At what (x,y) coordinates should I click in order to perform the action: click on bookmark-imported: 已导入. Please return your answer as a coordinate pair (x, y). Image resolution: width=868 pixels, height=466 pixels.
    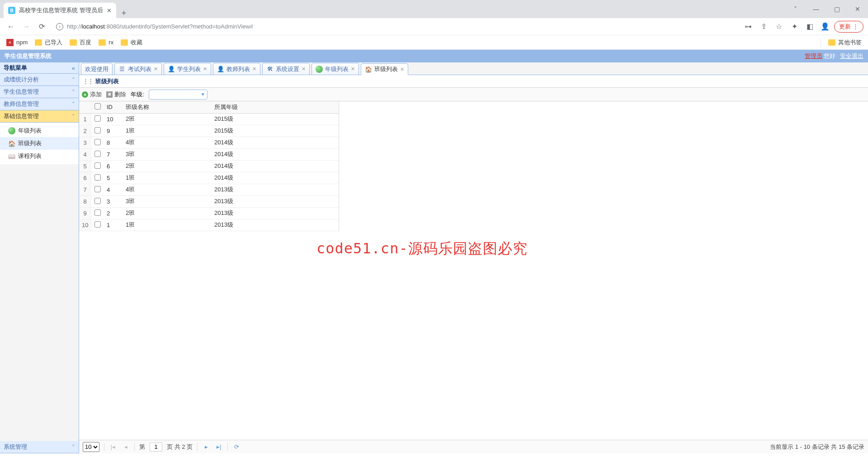
    Looking at the image, I should click on (49, 43).